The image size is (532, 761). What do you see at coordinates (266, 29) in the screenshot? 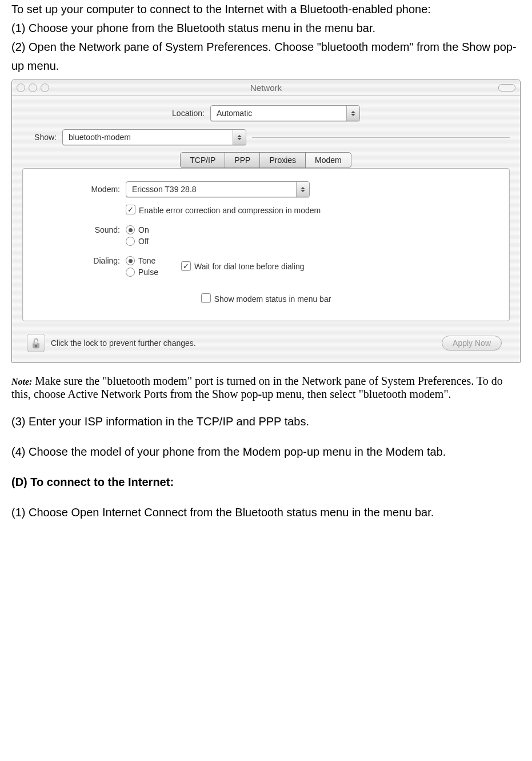
I see `step1: (1) Choose your phone from the Bluetooth…` at bounding box center [266, 29].